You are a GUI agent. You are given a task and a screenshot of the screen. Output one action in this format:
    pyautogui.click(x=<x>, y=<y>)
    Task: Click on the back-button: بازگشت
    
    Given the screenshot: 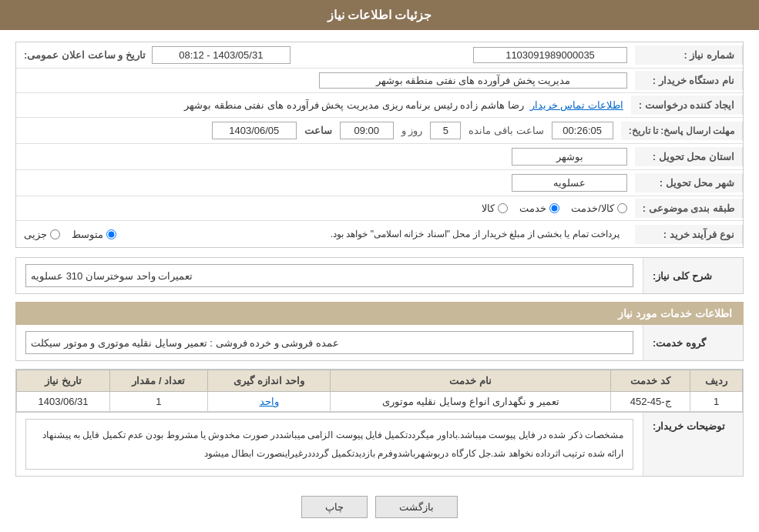 What is the action you would take?
    pyautogui.click(x=416, y=507)
    